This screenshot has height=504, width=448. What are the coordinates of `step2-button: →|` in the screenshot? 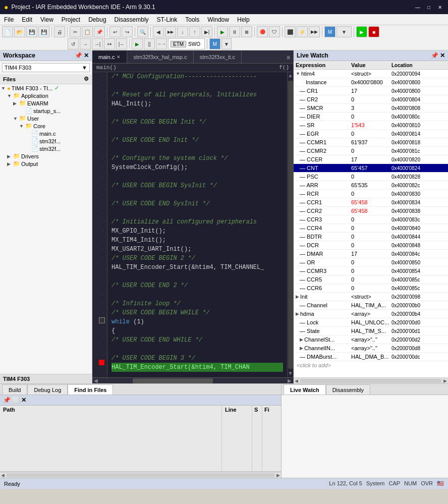 It's located at (97, 44).